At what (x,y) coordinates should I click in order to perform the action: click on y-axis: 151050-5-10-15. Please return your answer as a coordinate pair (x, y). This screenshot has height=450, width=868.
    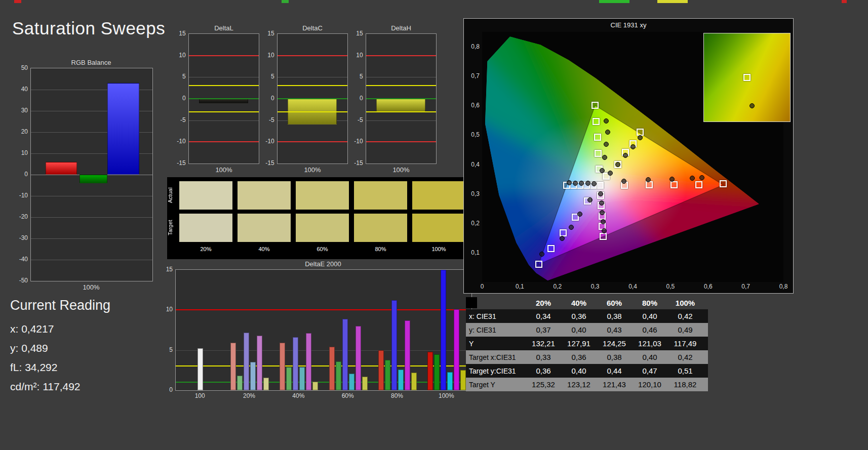
    Looking at the image, I should click on (269, 99).